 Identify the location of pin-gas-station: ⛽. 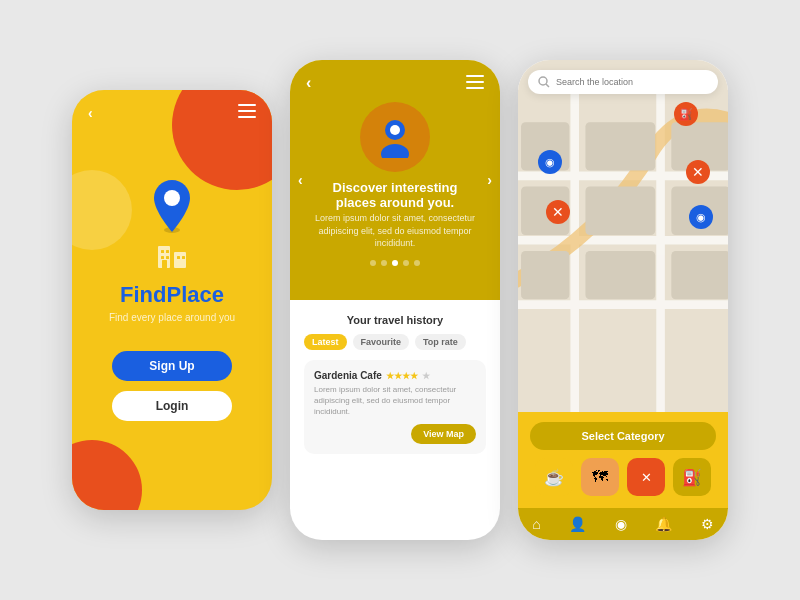
(686, 114).